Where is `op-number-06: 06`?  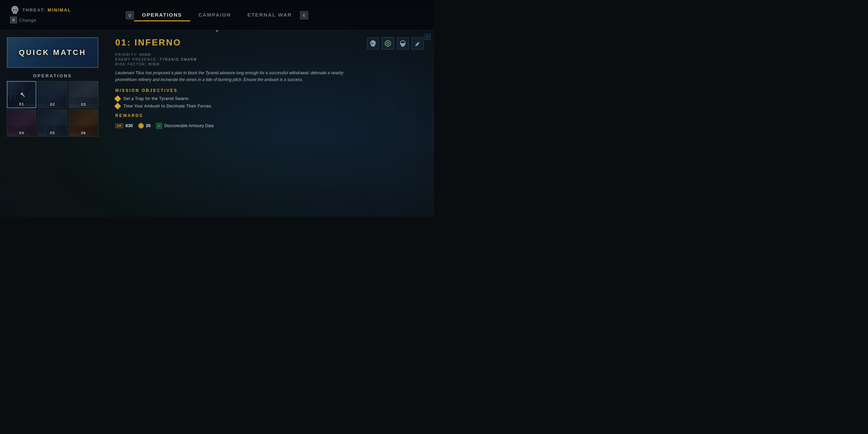 op-number-06: 06 is located at coordinates (83, 133).